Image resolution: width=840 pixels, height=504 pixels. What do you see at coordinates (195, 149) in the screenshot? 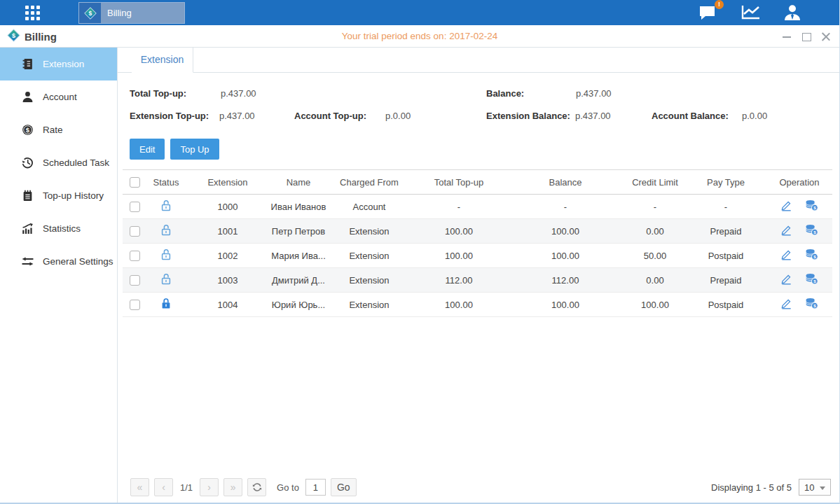
I see `top-up-button: Top Up` at bounding box center [195, 149].